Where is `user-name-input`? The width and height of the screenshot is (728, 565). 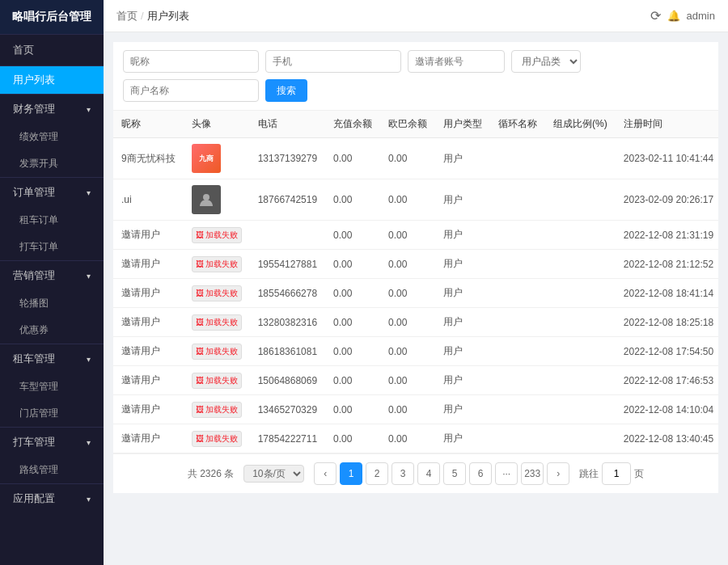 user-name-input is located at coordinates (191, 91).